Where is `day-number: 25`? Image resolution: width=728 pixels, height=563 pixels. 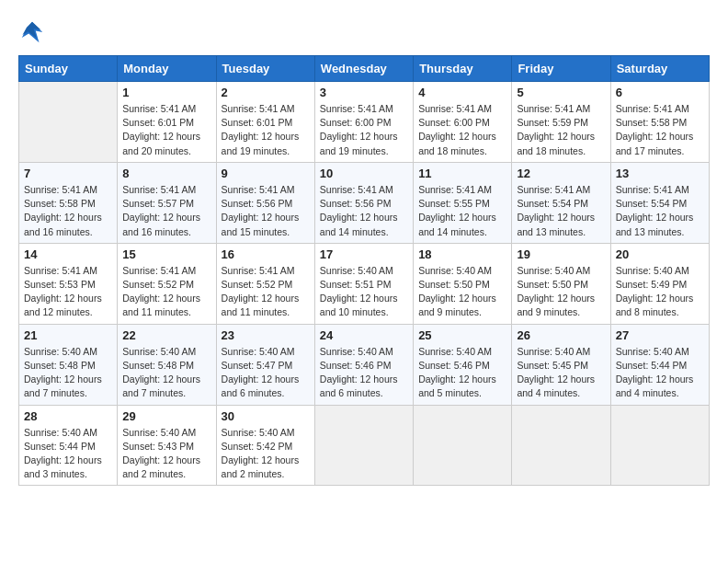 day-number: 25 is located at coordinates (462, 335).